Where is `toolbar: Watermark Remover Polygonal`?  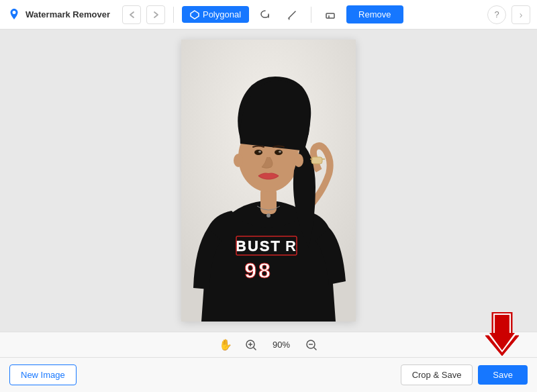
toolbar: Watermark Remover Polygonal is located at coordinates (268, 15).